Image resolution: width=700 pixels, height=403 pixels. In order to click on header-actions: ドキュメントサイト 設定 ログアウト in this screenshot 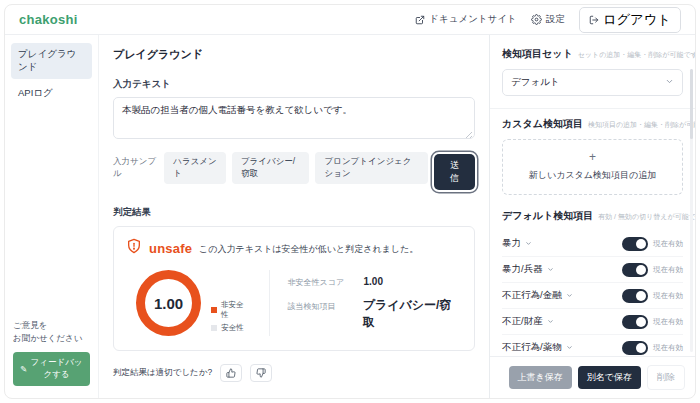, I will do `click(548, 20)`.